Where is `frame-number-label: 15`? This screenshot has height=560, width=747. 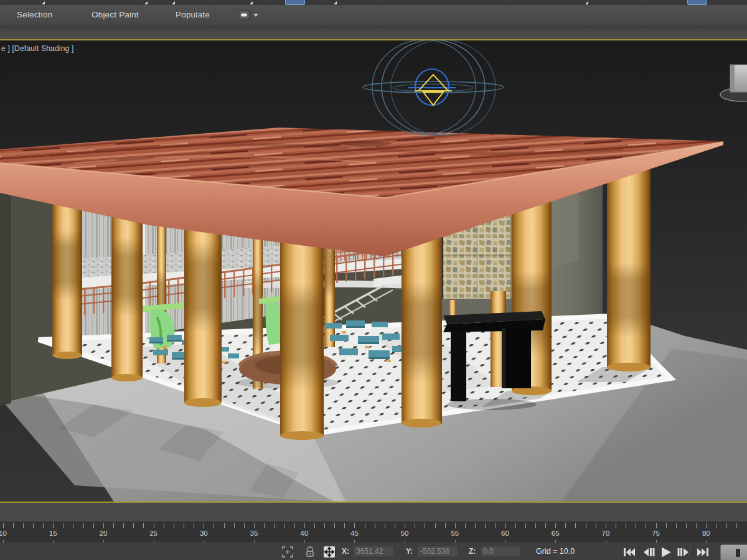
frame-number-label: 15 is located at coordinates (54, 533).